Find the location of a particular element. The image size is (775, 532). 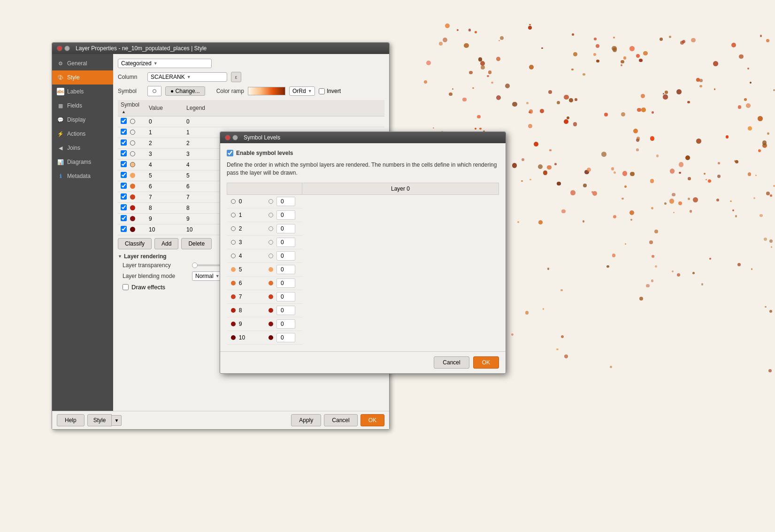

dialog-titlebar: Symbol Levels is located at coordinates (363, 138).